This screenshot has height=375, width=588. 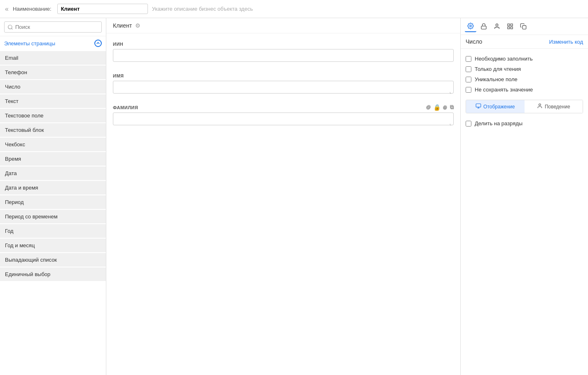 What do you see at coordinates (53, 115) in the screenshot?
I see `sidebar-item-textfield: Текстовое поле` at bounding box center [53, 115].